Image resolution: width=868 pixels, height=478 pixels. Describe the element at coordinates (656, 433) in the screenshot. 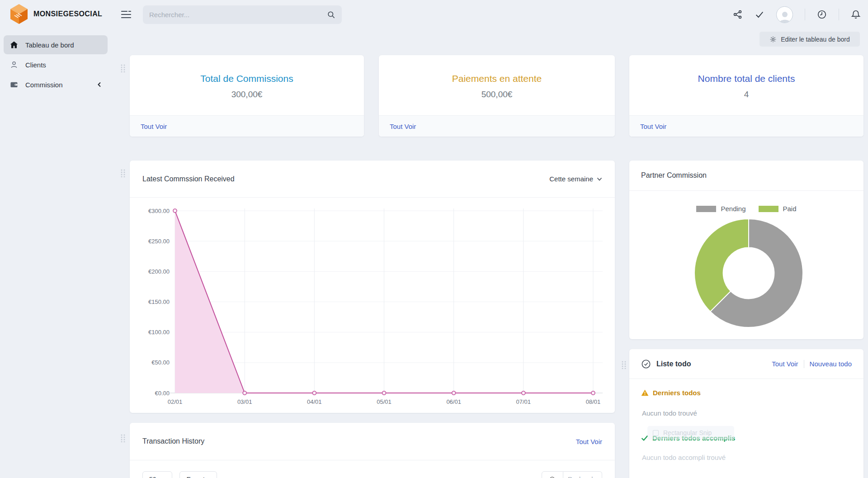

I see `snip-icon` at that location.